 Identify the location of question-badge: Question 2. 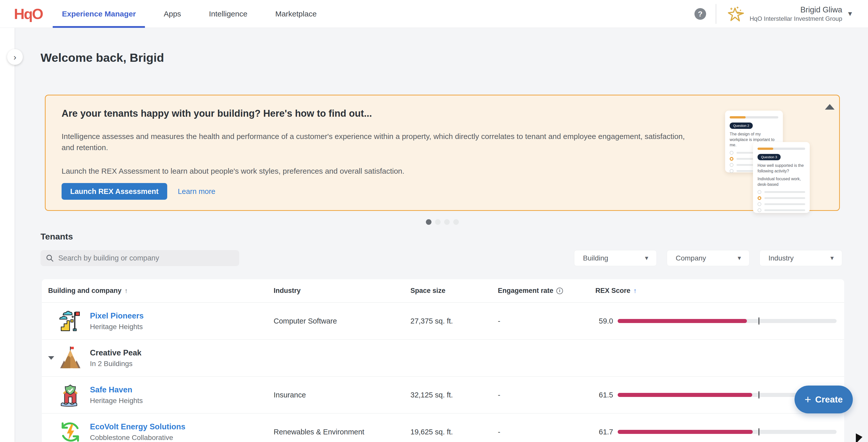
(741, 126).